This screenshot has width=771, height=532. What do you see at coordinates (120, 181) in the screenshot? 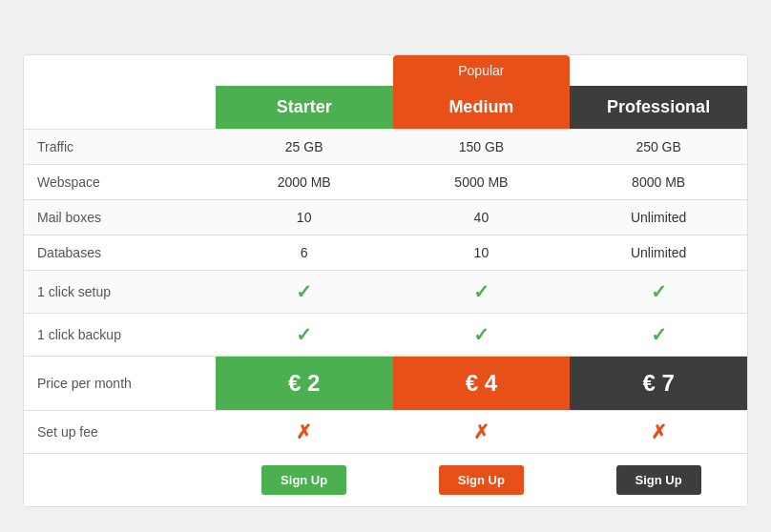
I see `webspace-label: Webspace` at bounding box center [120, 181].